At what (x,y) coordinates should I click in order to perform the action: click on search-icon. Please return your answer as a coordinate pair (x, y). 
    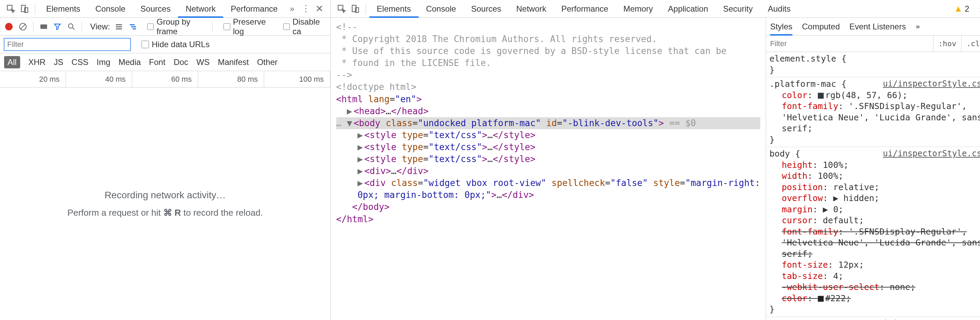
    Looking at the image, I should click on (72, 27).